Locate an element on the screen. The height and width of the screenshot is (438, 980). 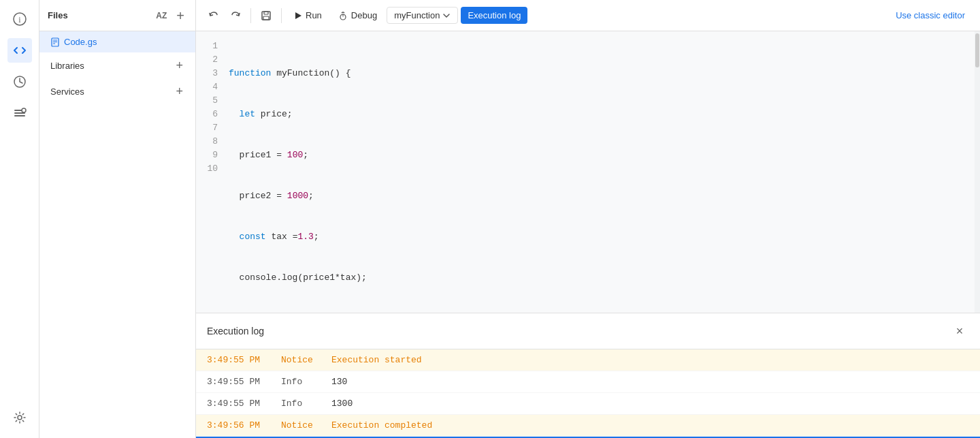
run-icon is located at coordinates (298, 16).